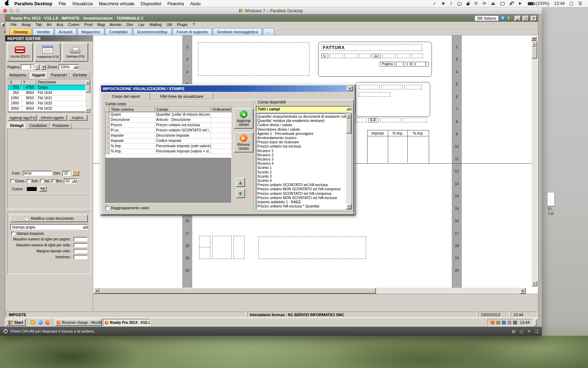 The width and height of the screenshot is (588, 368). Describe the element at coordinates (524, 322) in the screenshot. I see `tray-clock: 13:44` at that location.